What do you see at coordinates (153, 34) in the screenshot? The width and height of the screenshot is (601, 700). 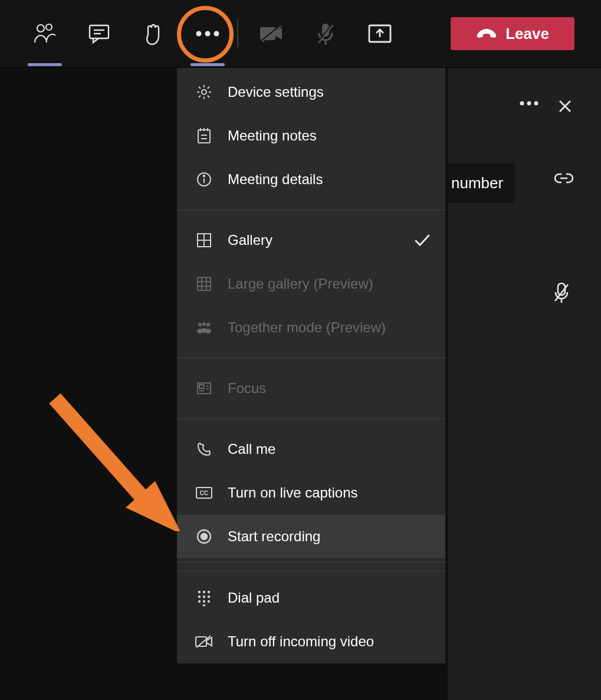 I see `hand-icon` at bounding box center [153, 34].